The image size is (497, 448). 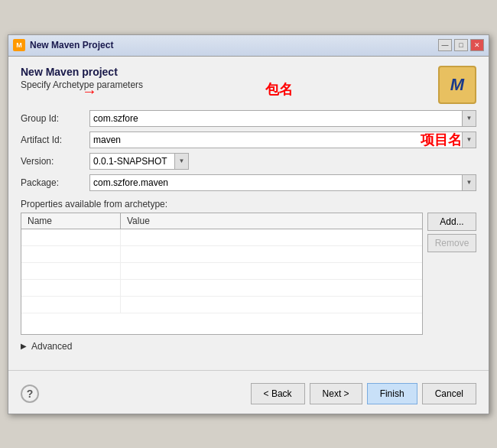 What do you see at coordinates (276, 118) in the screenshot?
I see `group-id-input` at bounding box center [276, 118].